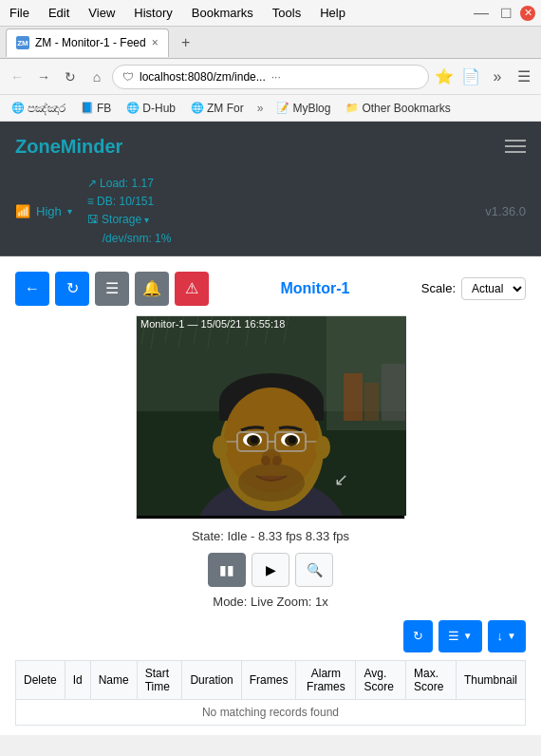 The image size is (541, 756). What do you see at coordinates (271, 712) in the screenshot?
I see `table-no-records-row: No matching records found` at bounding box center [271, 712].